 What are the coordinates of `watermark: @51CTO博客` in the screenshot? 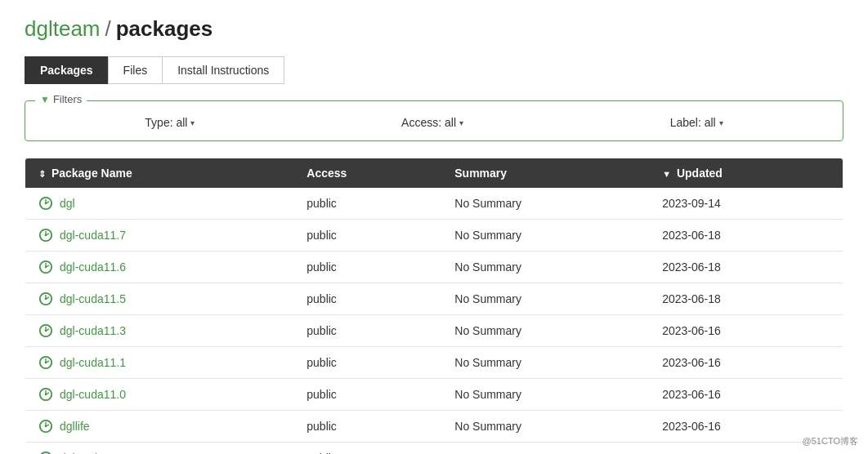 It's located at (830, 441).